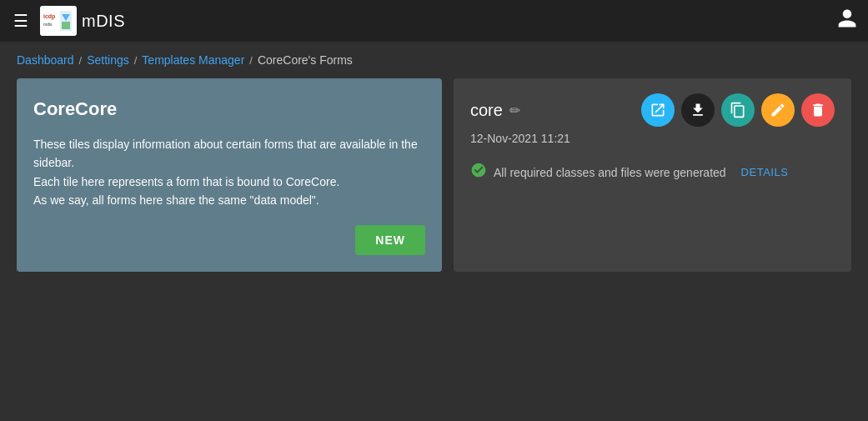 The image size is (868, 421). I want to click on breadcrumb-templates-manager: Templates Manager, so click(193, 60).